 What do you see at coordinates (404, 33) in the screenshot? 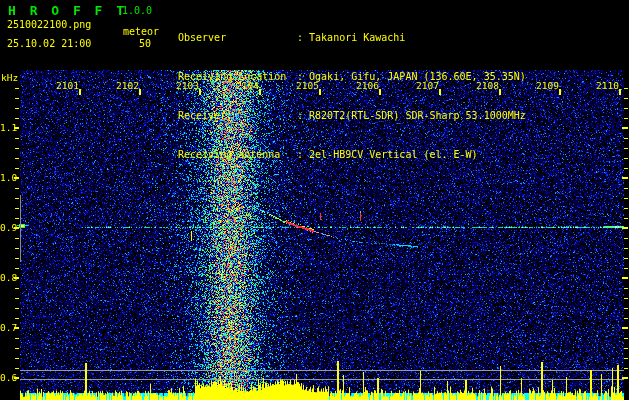
I see `station-info: Observer: Takanori Kawachi Receiving Loc…` at bounding box center [404, 33].